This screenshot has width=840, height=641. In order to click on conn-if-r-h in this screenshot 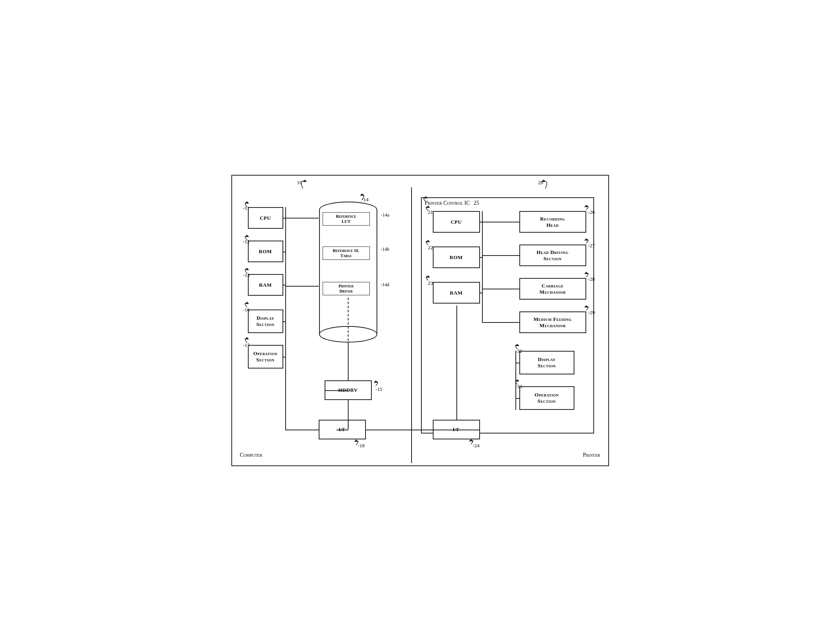, I will do `click(445, 430)`.